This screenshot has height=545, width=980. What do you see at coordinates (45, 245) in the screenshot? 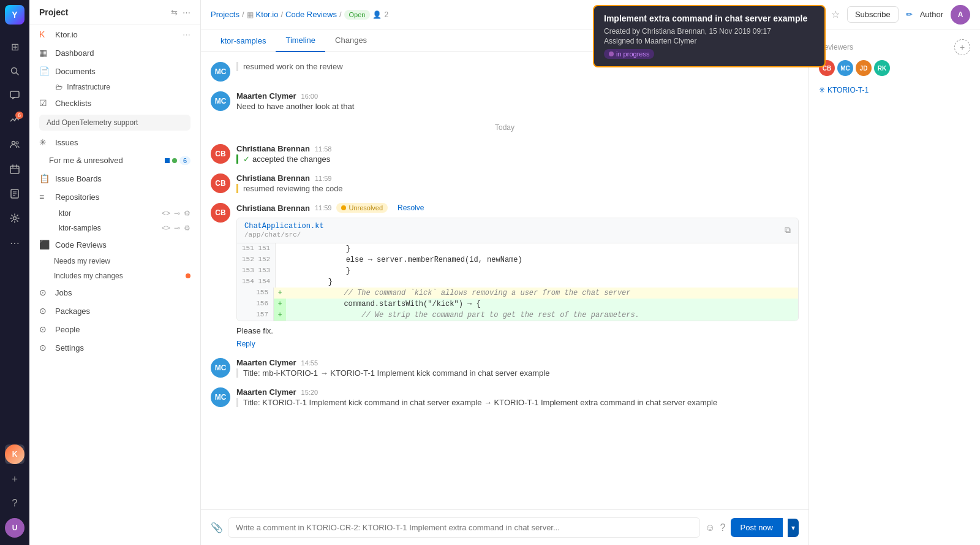
I see `code-reviews-icon: ⬛` at bounding box center [45, 245].